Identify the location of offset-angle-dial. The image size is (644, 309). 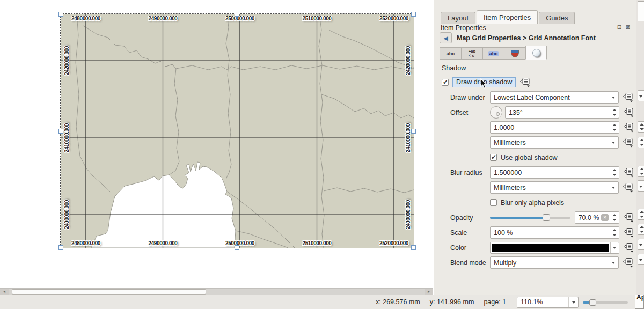
(496, 113).